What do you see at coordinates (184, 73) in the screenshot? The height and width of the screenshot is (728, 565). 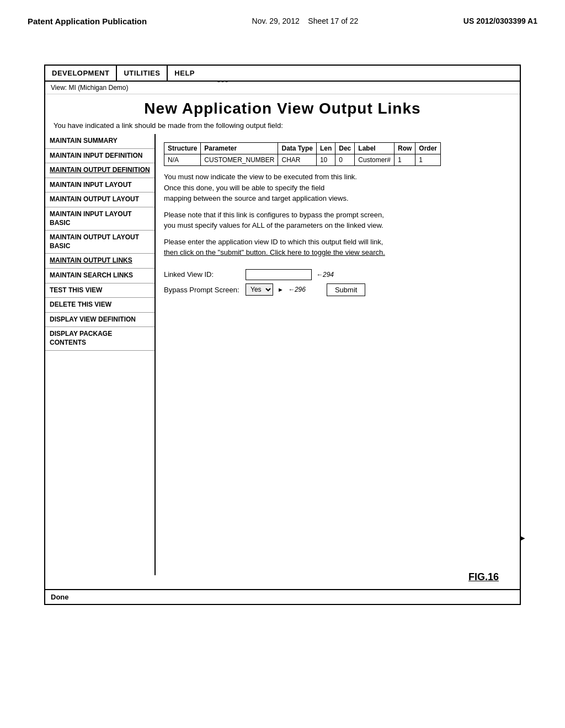 I see `menu-item-help: HELP` at bounding box center [184, 73].